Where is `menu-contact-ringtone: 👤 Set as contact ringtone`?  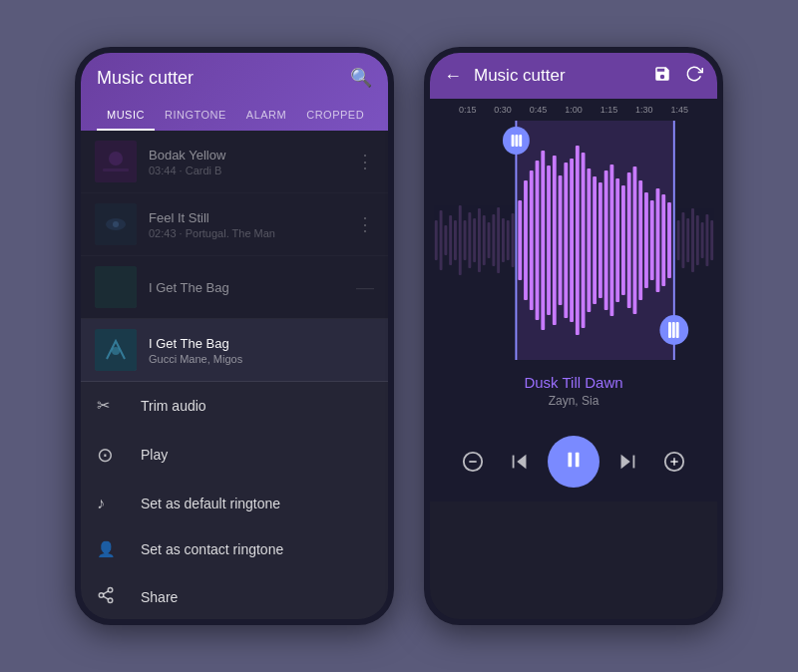 menu-contact-ringtone: 👤 Set as contact ringtone is located at coordinates (234, 549).